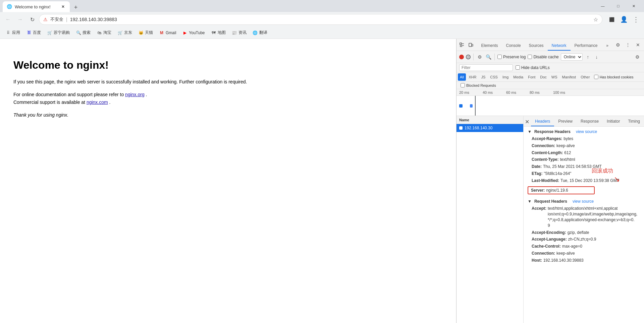 This screenshot has height=323, width=644. Describe the element at coordinates (76, 7) in the screenshot. I see `new-tab-button: +` at that location.